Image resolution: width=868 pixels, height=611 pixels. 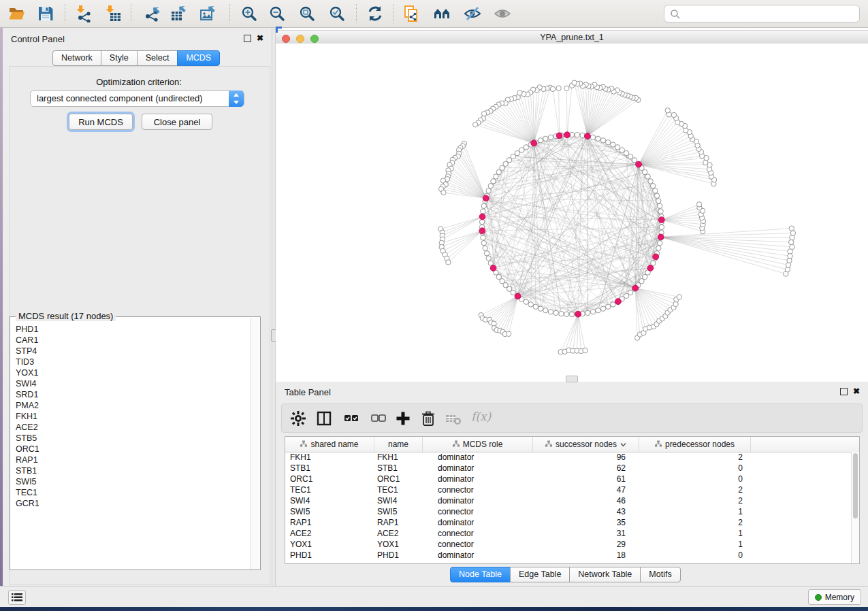 I want to click on import-table-icon, so click(x=113, y=14).